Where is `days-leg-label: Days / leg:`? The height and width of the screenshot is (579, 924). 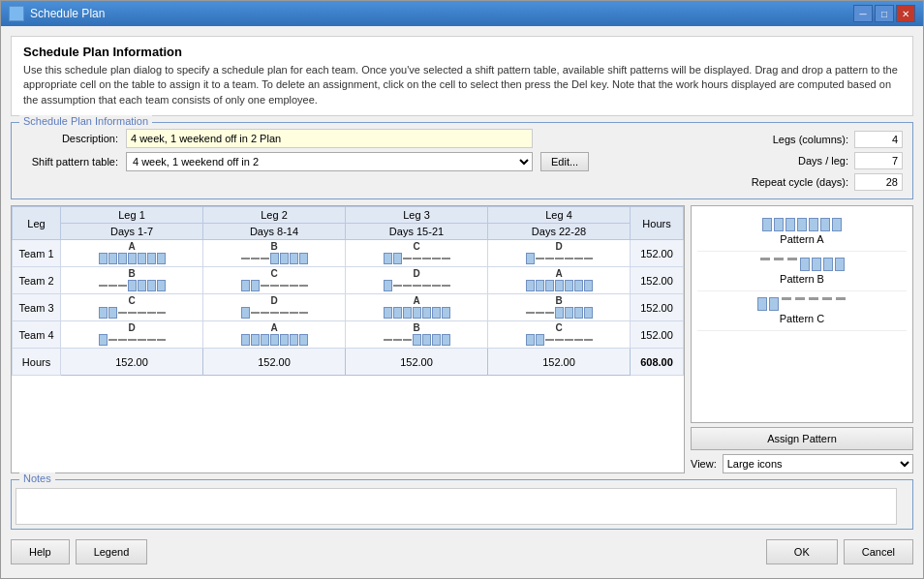 days-leg-label: Days / leg: is located at coordinates (785, 161).